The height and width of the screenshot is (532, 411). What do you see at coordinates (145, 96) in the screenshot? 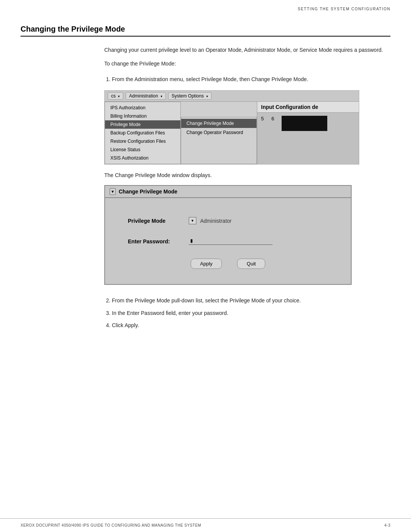
I see `menu-bar-administration: Administration ▾` at bounding box center [145, 96].